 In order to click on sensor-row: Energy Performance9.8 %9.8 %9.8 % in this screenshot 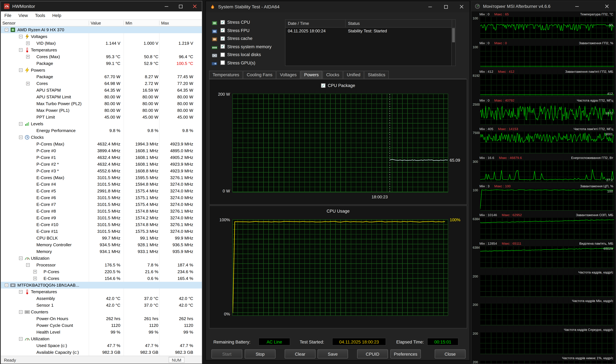, I will do `click(101, 130)`.